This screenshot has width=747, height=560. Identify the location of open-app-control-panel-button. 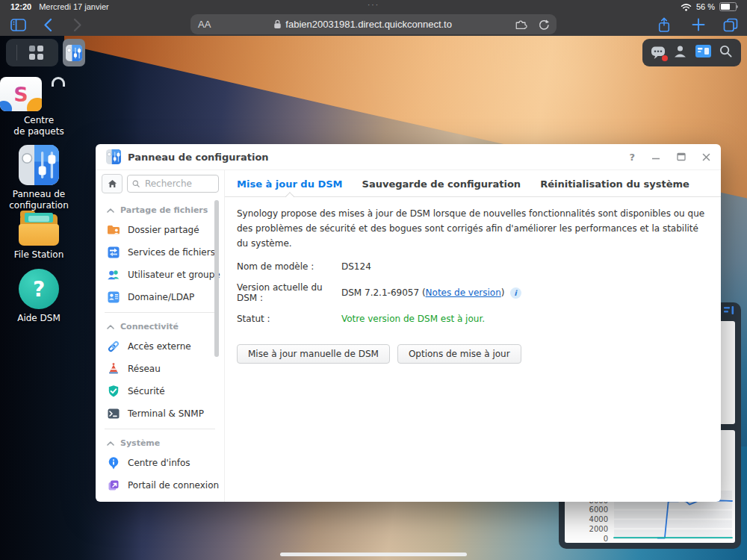
(74, 52).